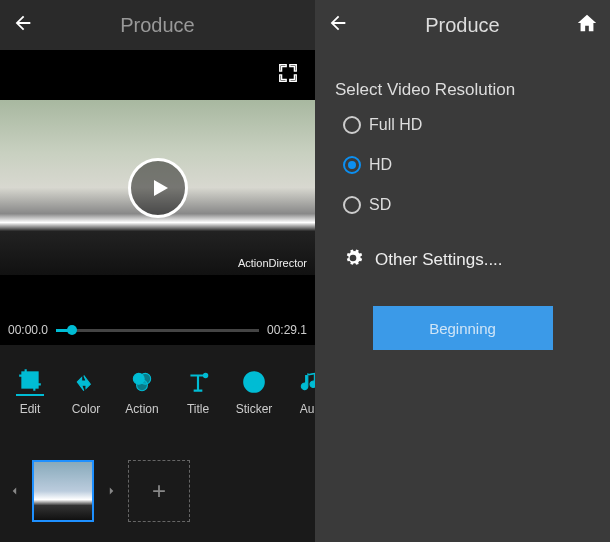  I want to click on tool-label: Edit, so click(30, 409).